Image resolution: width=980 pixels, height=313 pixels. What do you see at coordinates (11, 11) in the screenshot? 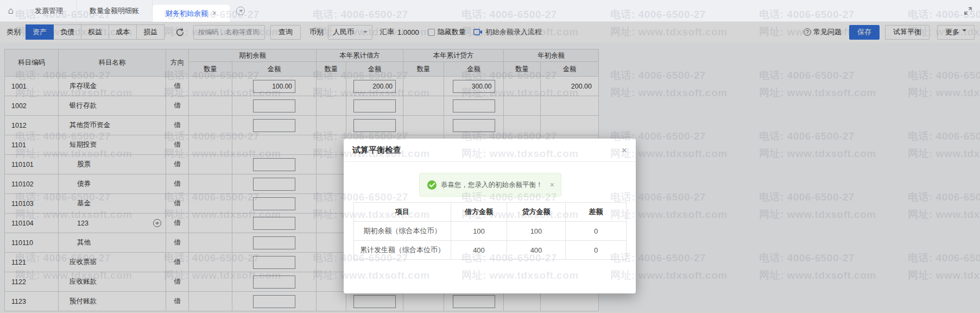
I see `home-icon: ⌂` at bounding box center [11, 11].